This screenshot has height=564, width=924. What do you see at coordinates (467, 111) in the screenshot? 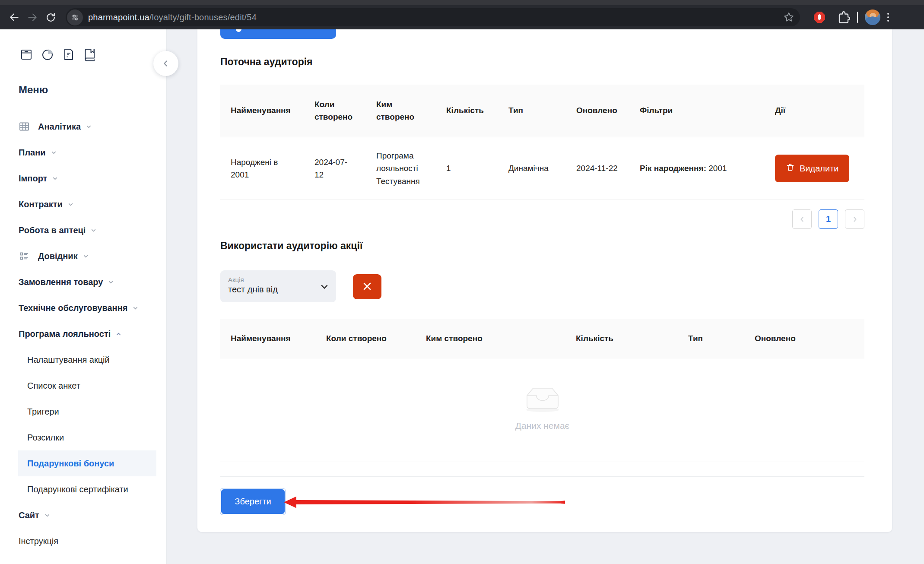
I see `col-count: Кількість` at bounding box center [467, 111].